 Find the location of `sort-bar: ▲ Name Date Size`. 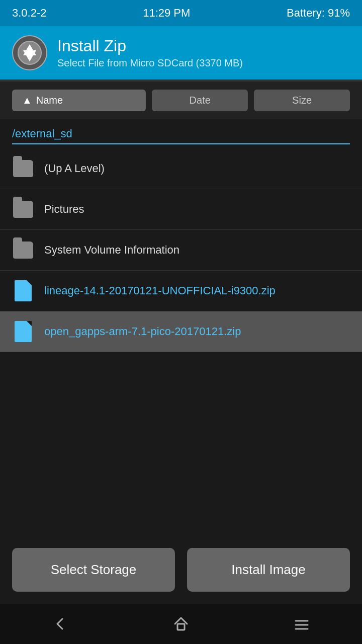

sort-bar: ▲ Name Date Size is located at coordinates (181, 101).